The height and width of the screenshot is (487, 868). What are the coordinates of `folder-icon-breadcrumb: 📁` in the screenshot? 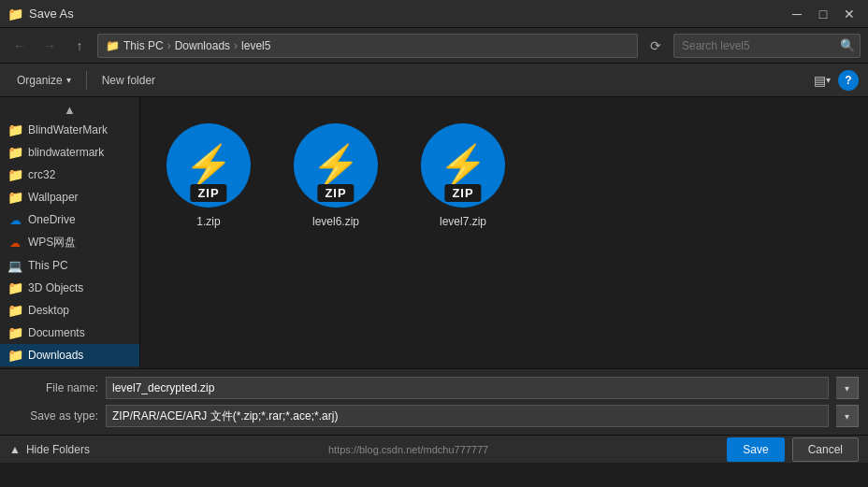 It's located at (112, 46).